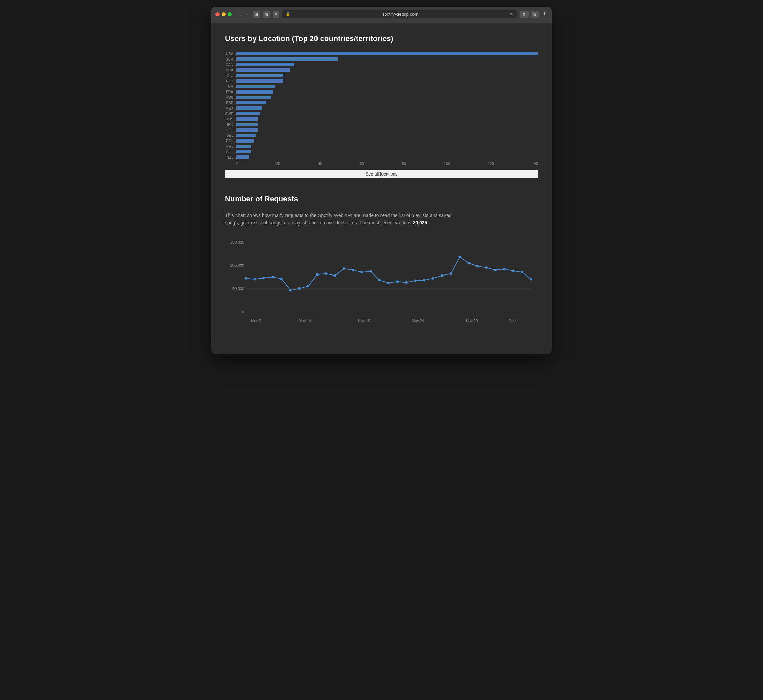 The width and height of the screenshot is (763, 700). What do you see at coordinates (364, 320) in the screenshot?
I see `svg-text: Nov 19` at bounding box center [364, 320].